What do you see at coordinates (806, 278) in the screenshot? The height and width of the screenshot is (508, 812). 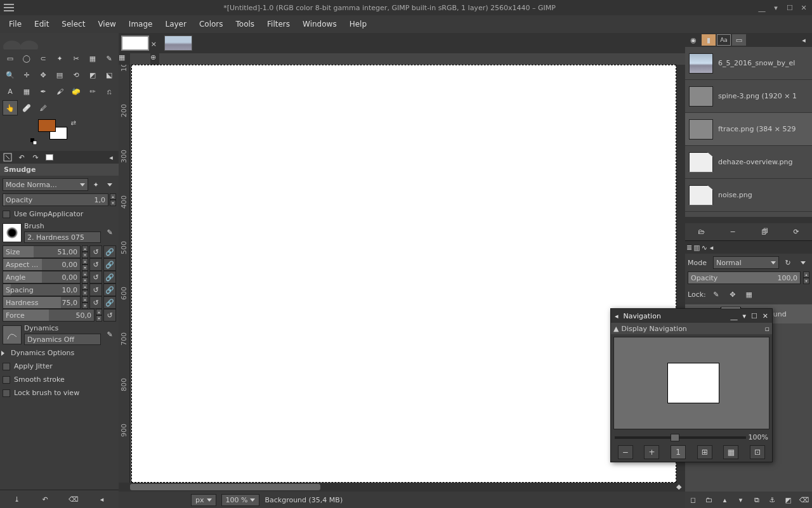 I see `layer-opacity-spin: ▴▾` at bounding box center [806, 278].